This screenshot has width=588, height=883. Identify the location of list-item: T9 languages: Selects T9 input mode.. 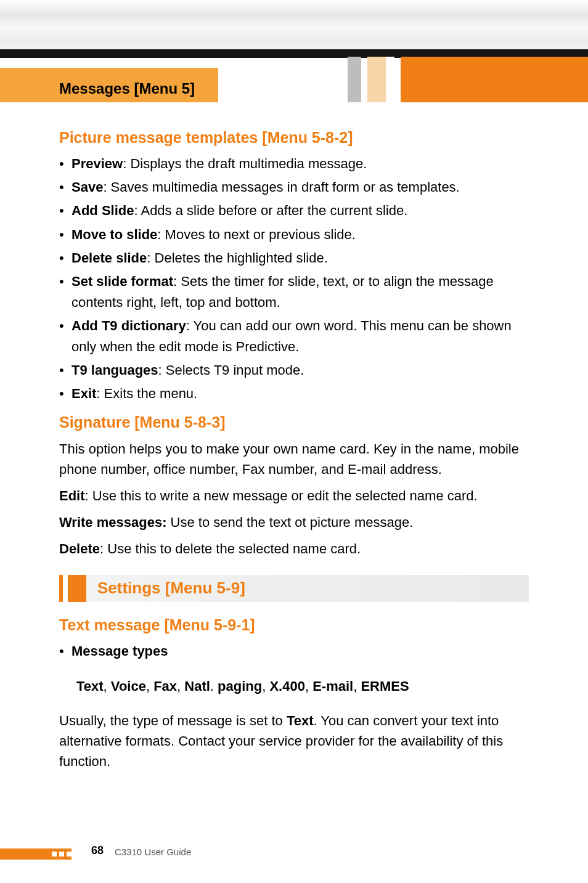
(294, 370).